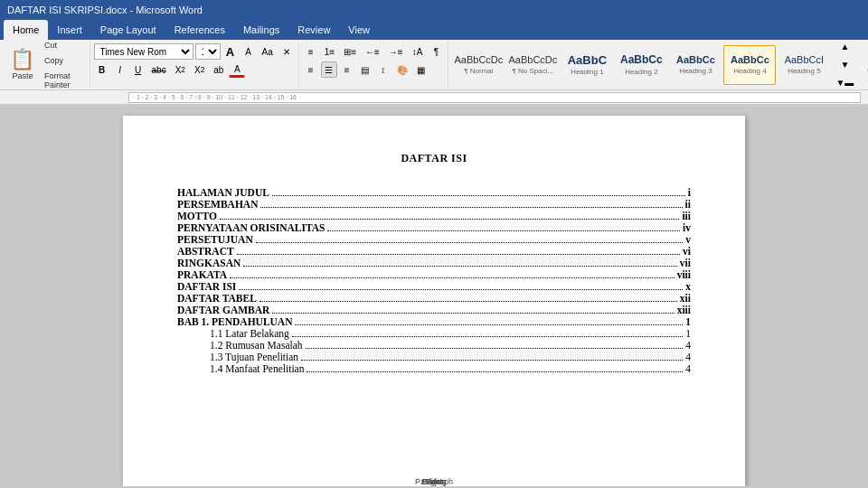  What do you see at coordinates (359, 30) in the screenshot?
I see `tab-view: View` at bounding box center [359, 30].